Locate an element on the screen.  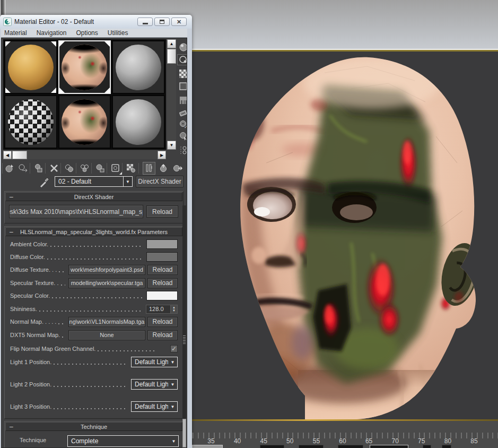
dock-handle is located at coordinates (3, 7).